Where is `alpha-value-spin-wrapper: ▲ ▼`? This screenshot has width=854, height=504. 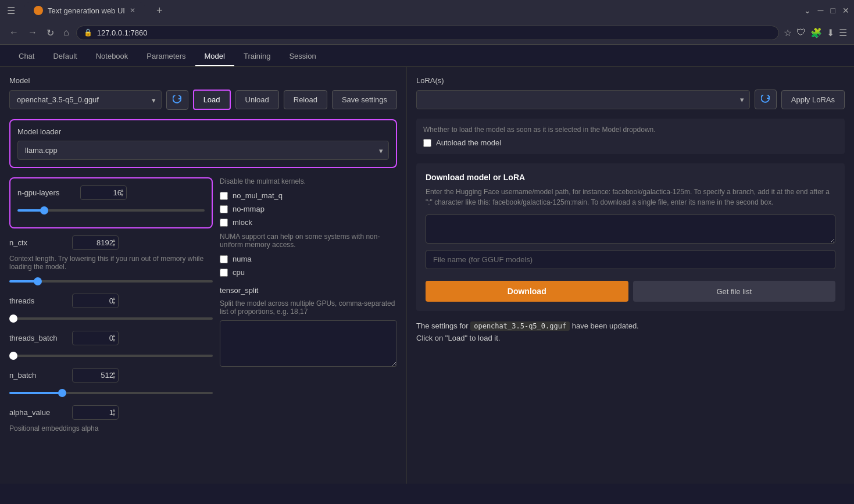 alpha-value-spin-wrapper: ▲ ▼ is located at coordinates (95, 413).